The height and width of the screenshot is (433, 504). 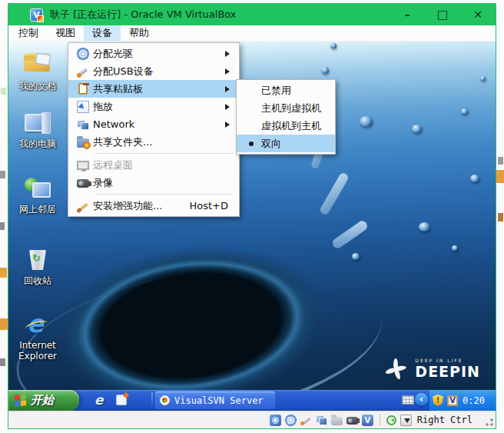 What do you see at coordinates (38, 261) in the screenshot?
I see `recycle-bin-icon` at bounding box center [38, 261].